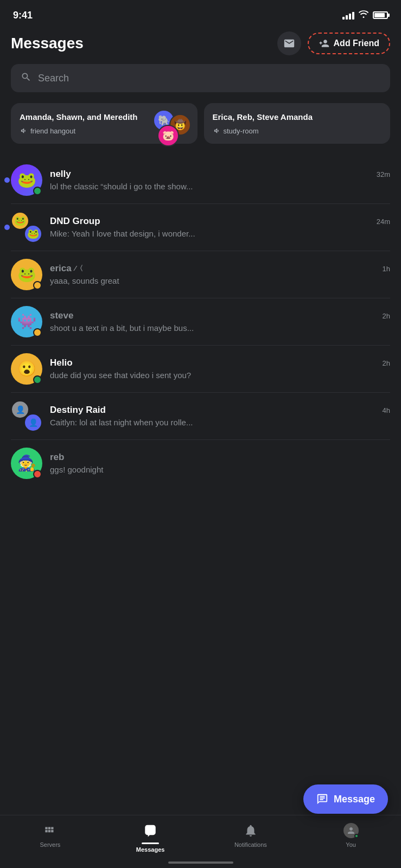 Image resolution: width=401 pixels, height=868 pixels. What do you see at coordinates (27, 463) in the screenshot?
I see `avatar-wrap-reb: 🧙` at bounding box center [27, 463].